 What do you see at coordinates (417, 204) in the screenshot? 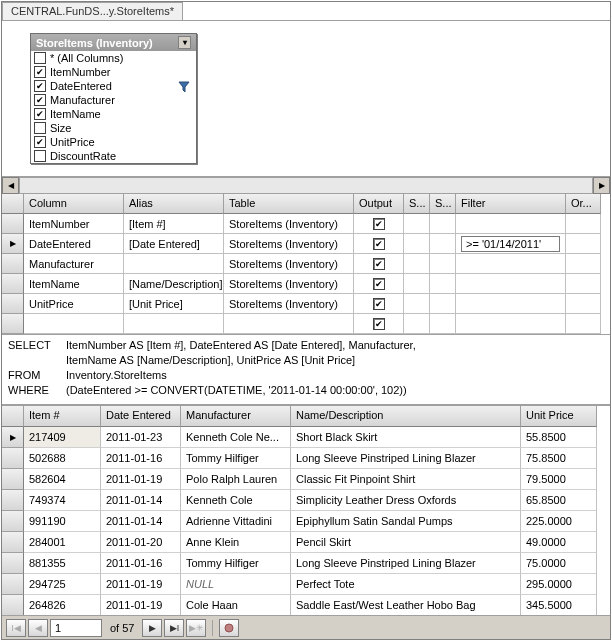
I see `criteria-header-sorttype: S...` at bounding box center [417, 204].